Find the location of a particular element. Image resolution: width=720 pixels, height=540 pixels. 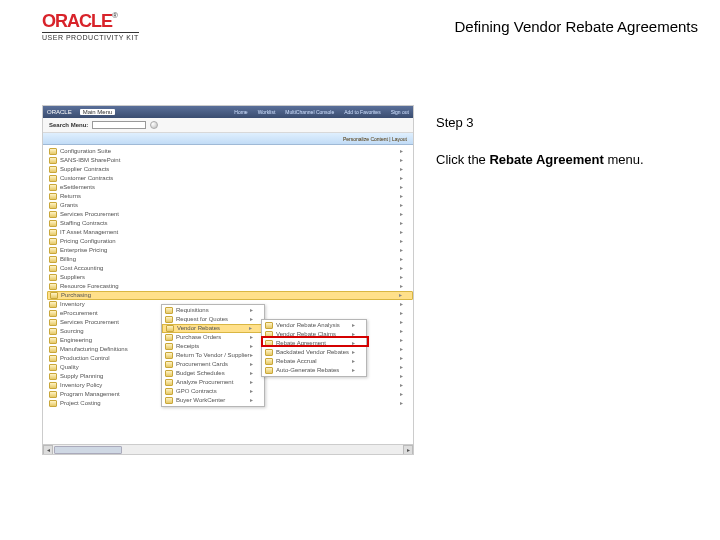

menu-item: IT Asset Management▸ is located at coordinates (230, 232).